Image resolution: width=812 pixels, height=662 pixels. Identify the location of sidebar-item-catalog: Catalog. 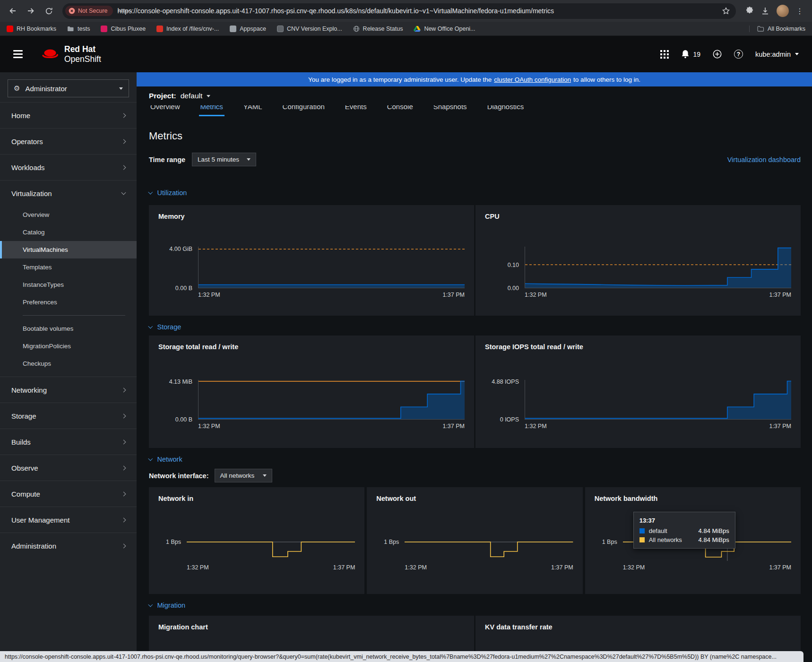
(68, 232).